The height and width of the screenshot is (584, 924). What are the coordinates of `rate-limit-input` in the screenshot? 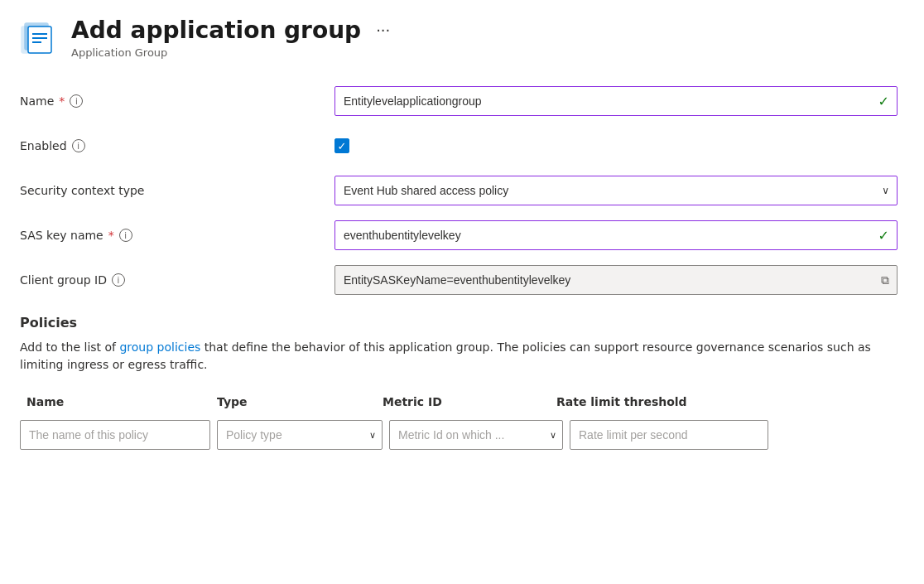 It's located at (669, 435).